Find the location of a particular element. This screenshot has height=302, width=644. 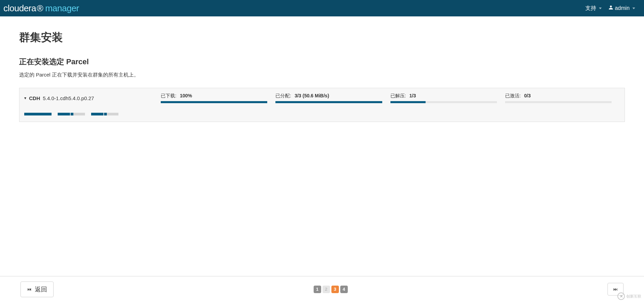

parcel-panel: ▾ CDH 5.4.0-1.cdh5.4.0.p0.27 已下载: 100% 已… is located at coordinates (322, 105).